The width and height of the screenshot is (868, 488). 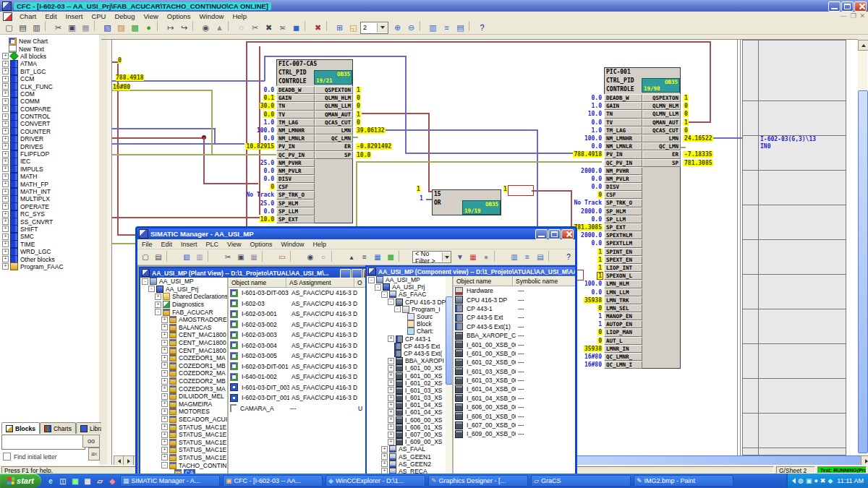 I want to click on tree-item: + STATUS_MAC1E, so click(x=184, y=435).